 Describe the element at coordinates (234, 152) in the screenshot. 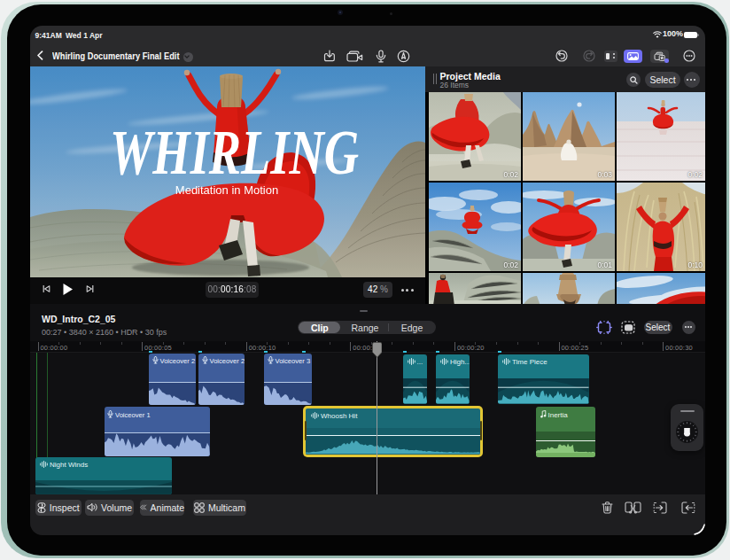

I see `svg-text: WHIRLING` at that location.